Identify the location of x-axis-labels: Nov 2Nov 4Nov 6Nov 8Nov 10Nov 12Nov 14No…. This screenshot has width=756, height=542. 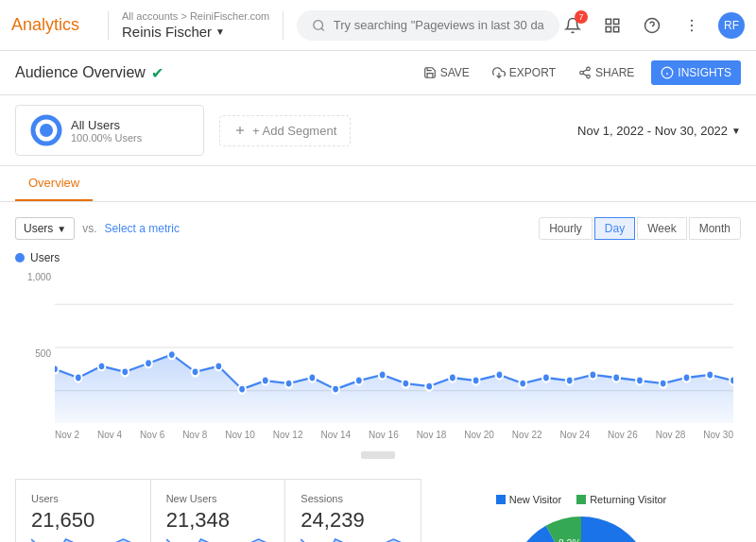
(394, 434).